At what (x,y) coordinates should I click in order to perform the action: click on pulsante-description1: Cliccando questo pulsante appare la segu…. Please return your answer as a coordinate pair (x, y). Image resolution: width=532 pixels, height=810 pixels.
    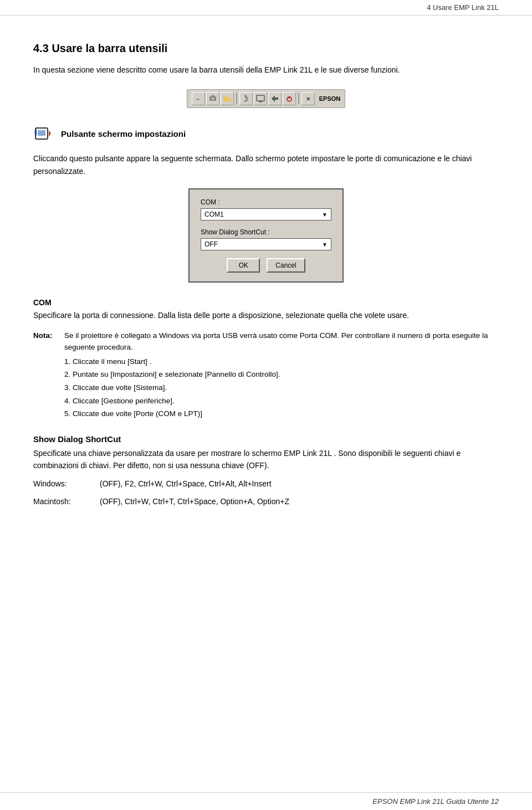
    Looking at the image, I should click on (266, 165).